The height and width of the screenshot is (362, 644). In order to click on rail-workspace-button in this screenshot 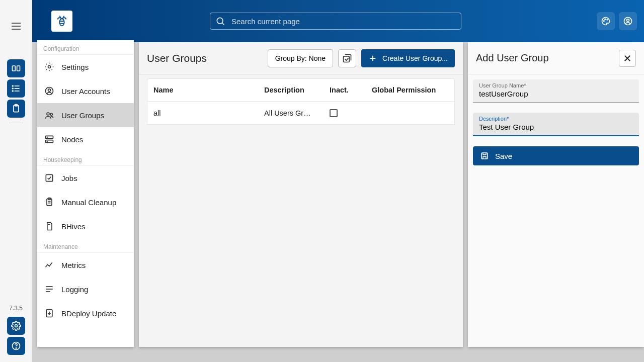, I will do `click(16, 68)`.